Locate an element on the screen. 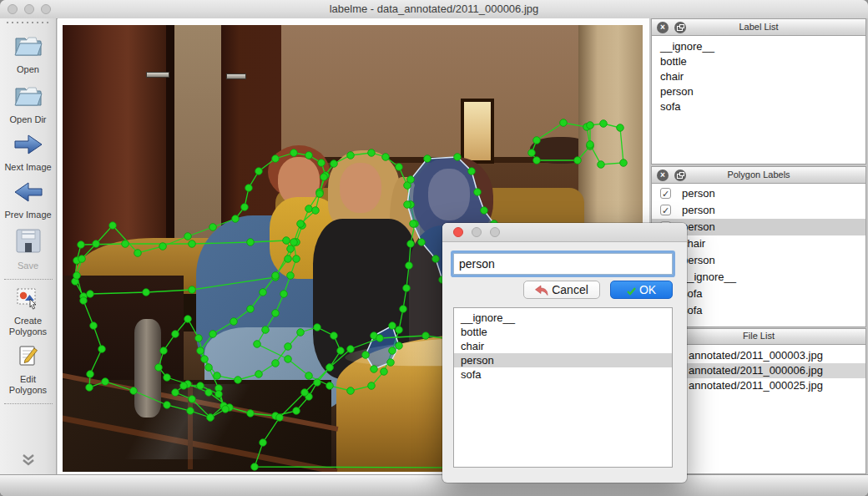  polygon-labels-header: × Polygon Labels is located at coordinates (759, 175).